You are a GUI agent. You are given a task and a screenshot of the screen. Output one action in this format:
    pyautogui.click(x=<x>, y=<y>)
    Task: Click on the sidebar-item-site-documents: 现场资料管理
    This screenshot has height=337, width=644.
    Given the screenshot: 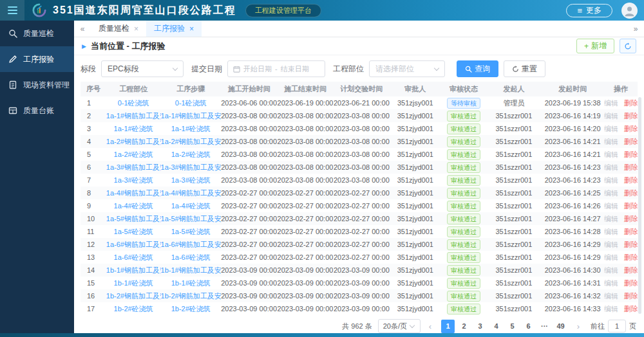 What is the action you would take?
    pyautogui.click(x=37, y=85)
    